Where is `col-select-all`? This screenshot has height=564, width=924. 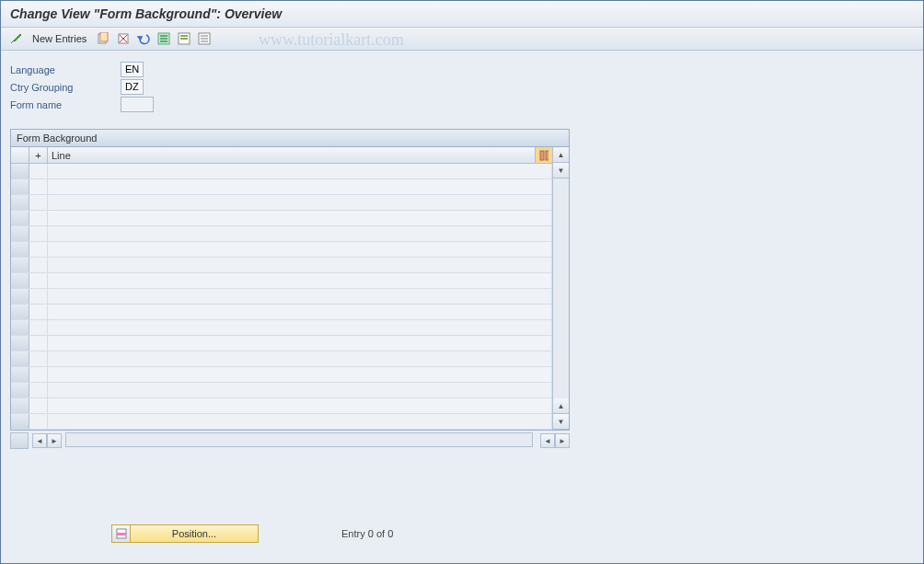
col-select-all is located at coordinates (20, 155).